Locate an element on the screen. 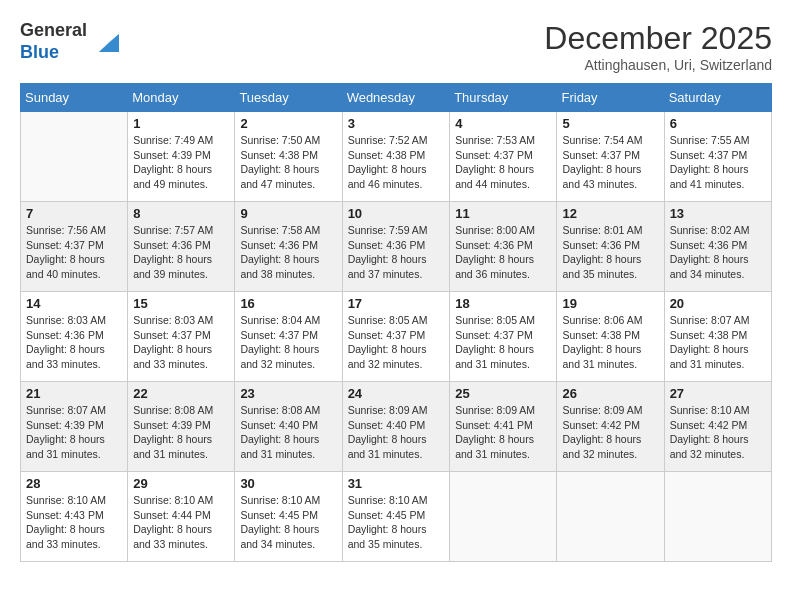 This screenshot has width=792, height=612. day-number: 13 is located at coordinates (718, 214).